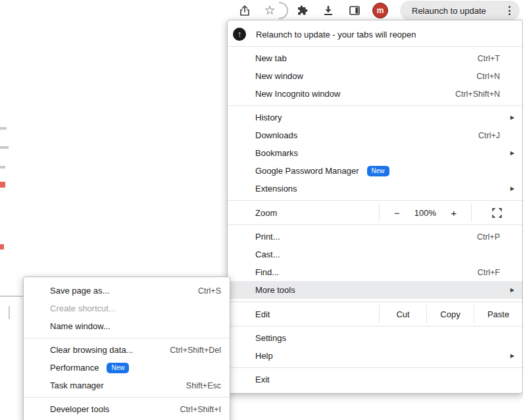 The image size is (523, 420). What do you see at coordinates (80, 291) in the screenshot?
I see `menu-label: Save page as...` at bounding box center [80, 291].